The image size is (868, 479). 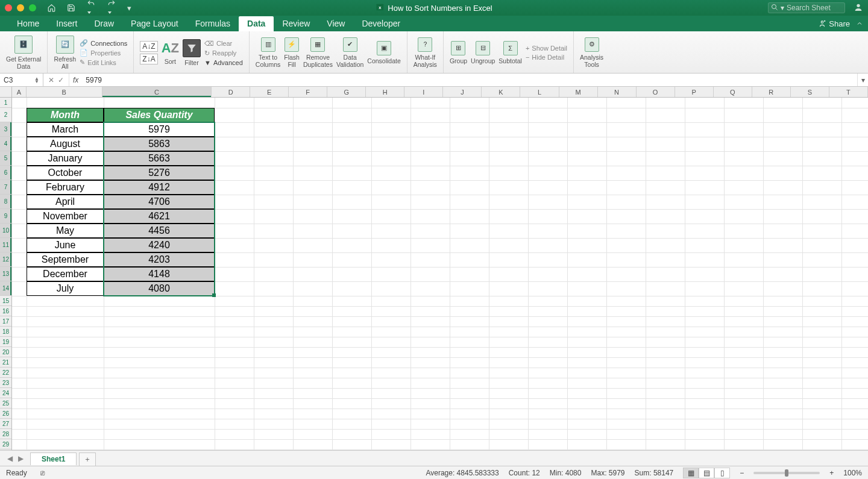 What do you see at coordinates (100, 53) in the screenshot?
I see `properties-button: 📄Properties` at bounding box center [100, 53].